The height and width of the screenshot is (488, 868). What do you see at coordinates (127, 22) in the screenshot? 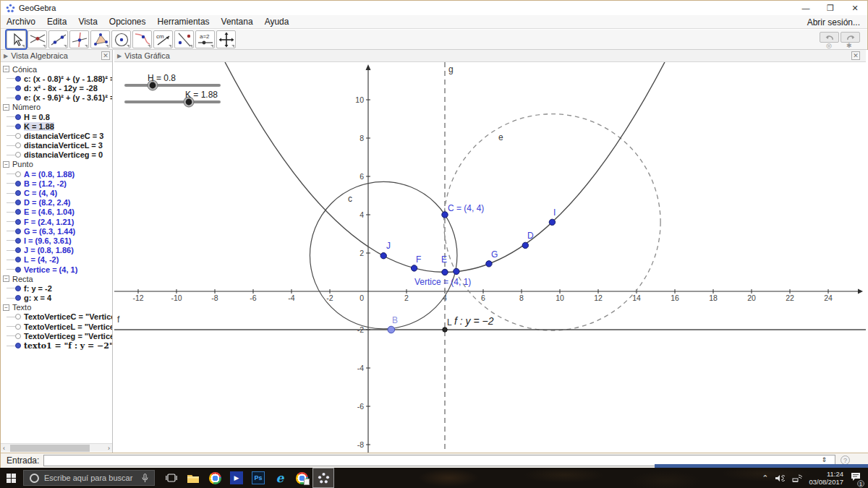
I see `menu-opciones: Opciones` at bounding box center [127, 22].